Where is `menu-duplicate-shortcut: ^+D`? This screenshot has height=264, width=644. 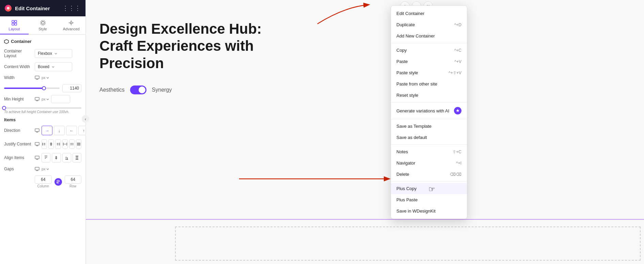
menu-duplicate-shortcut: ^+D is located at coordinates (458, 25).